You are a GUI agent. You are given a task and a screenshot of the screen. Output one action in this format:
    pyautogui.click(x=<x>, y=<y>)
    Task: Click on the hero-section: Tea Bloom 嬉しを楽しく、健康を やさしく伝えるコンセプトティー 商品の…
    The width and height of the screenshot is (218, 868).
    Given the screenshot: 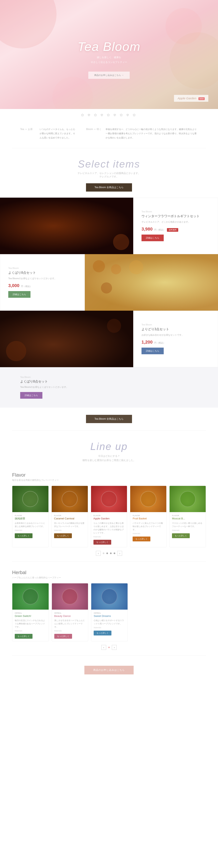 What is the action you would take?
    pyautogui.click(x=109, y=55)
    